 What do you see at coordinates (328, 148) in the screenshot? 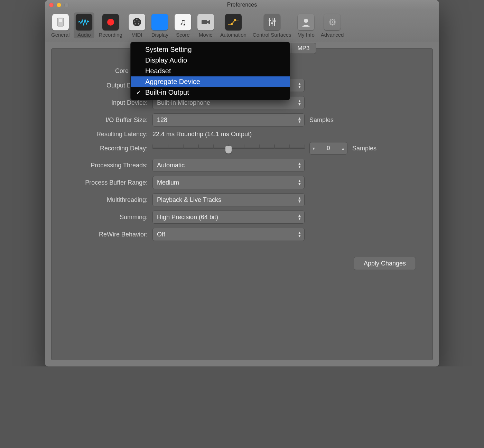
I see `recording-delay-stepper: ▾ 0 ▴` at bounding box center [328, 148].